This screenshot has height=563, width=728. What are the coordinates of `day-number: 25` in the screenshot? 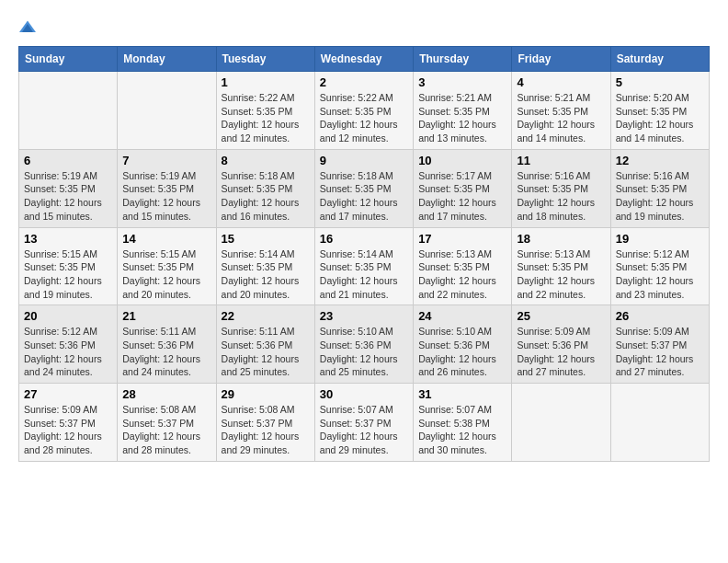 It's located at (561, 316).